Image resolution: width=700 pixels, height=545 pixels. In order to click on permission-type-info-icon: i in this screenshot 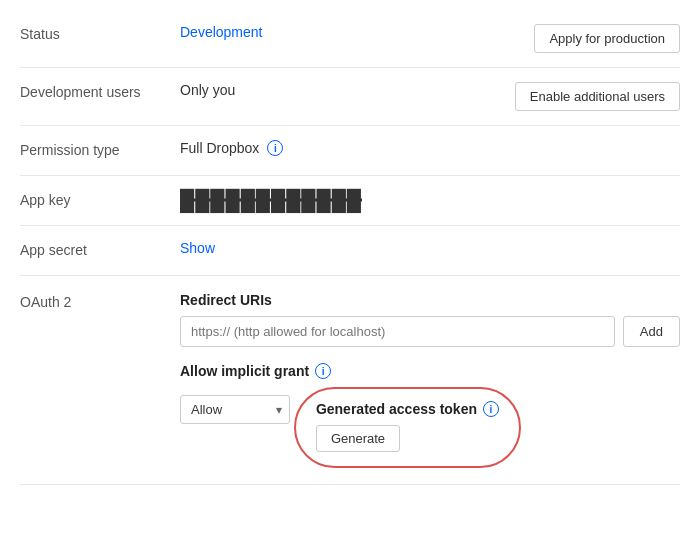, I will do `click(275, 148)`.